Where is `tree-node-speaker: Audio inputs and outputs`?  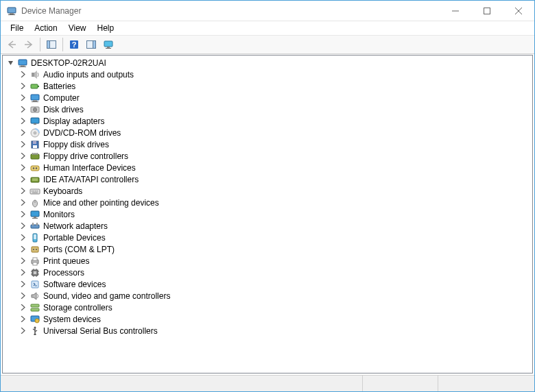 tree-node-speaker: Audio inputs and outputs is located at coordinates (268, 74).